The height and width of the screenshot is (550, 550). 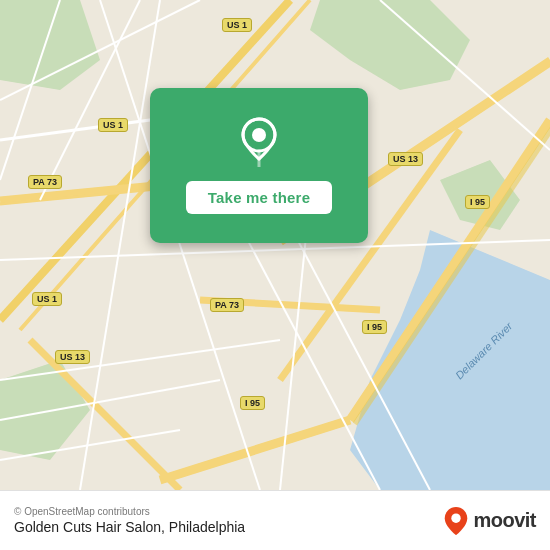 What do you see at coordinates (275, 520) in the screenshot?
I see `info-bar: © OpenStreetMap contributors Golden Cuts…` at bounding box center [275, 520].